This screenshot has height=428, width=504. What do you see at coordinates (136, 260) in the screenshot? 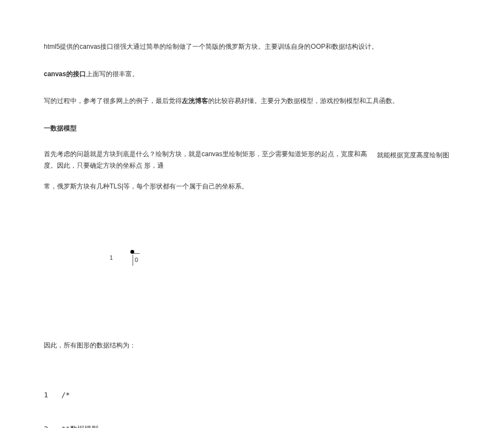
I see `axis-label-0: 0` at bounding box center [136, 260].